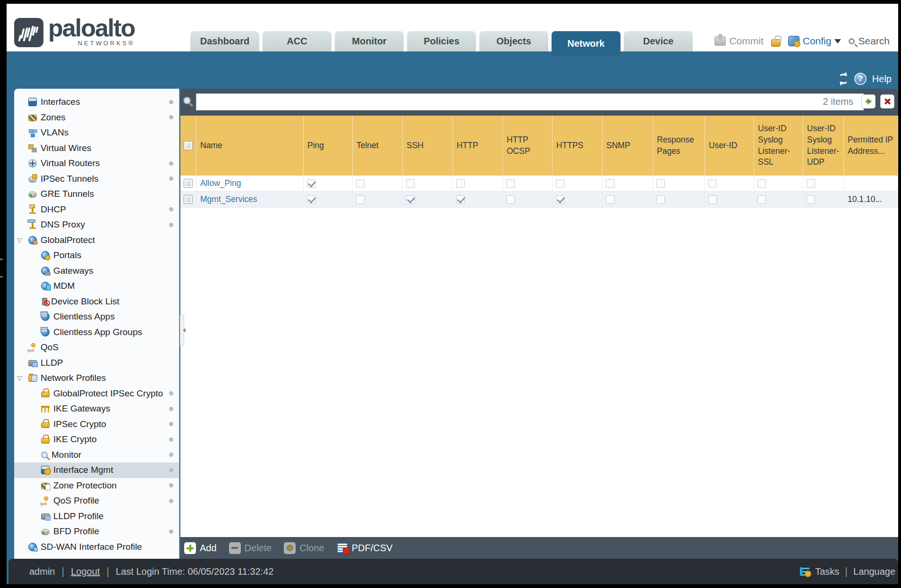 The image size is (901, 588). Describe the element at coordinates (182, 330) in the screenshot. I see `sidebar-collapse-handle` at that location.